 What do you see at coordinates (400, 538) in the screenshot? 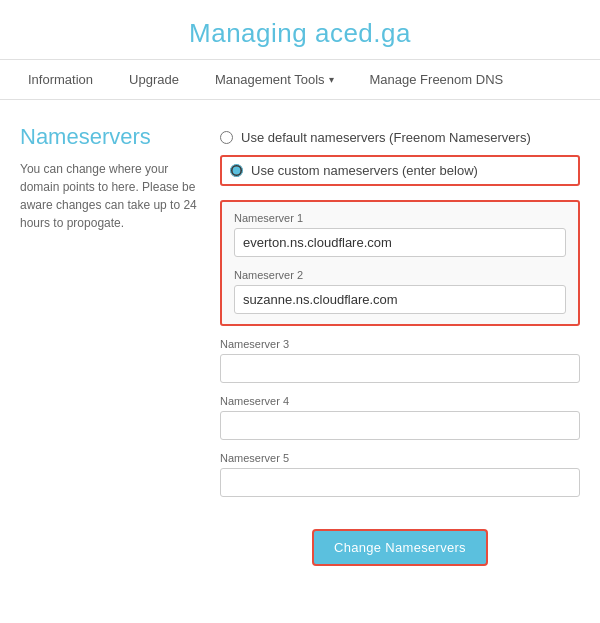
I see `button-wrapper: Change Nameservers` at bounding box center [400, 538].